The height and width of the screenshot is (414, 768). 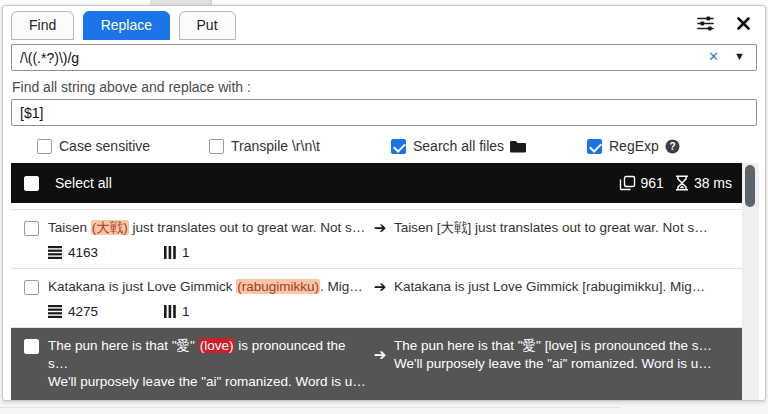 What do you see at coordinates (44, 146) in the screenshot?
I see `case-sensitive-checkbox` at bounding box center [44, 146].